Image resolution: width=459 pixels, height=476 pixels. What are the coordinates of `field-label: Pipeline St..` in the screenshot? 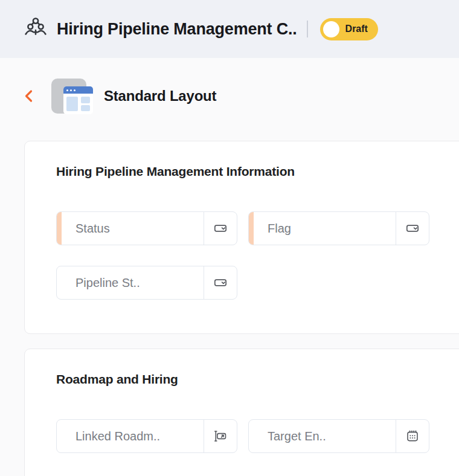 It's located at (108, 283).